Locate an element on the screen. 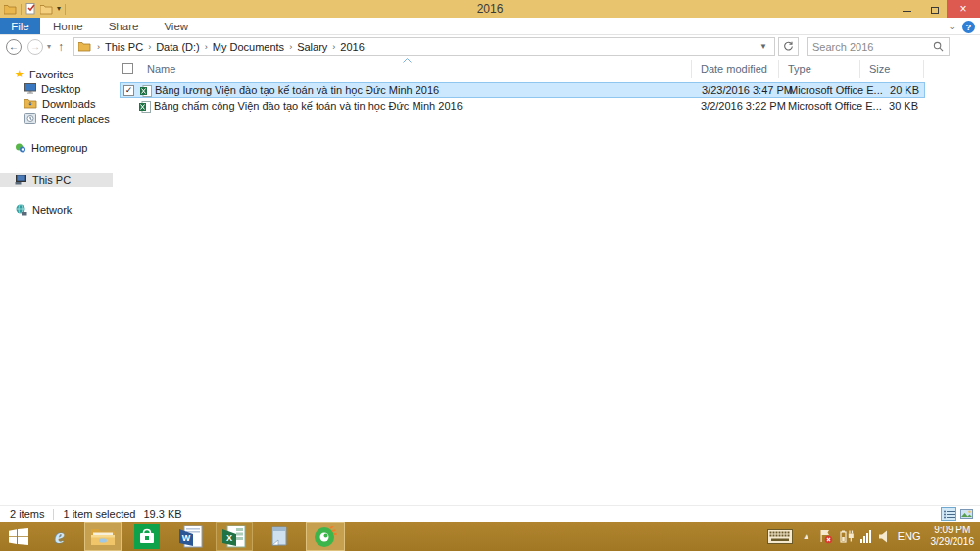 The height and width of the screenshot is (551, 980). file-row-selected: ✓ Bảng lương Viện đào tạo kế toán và tin… is located at coordinates (522, 90).